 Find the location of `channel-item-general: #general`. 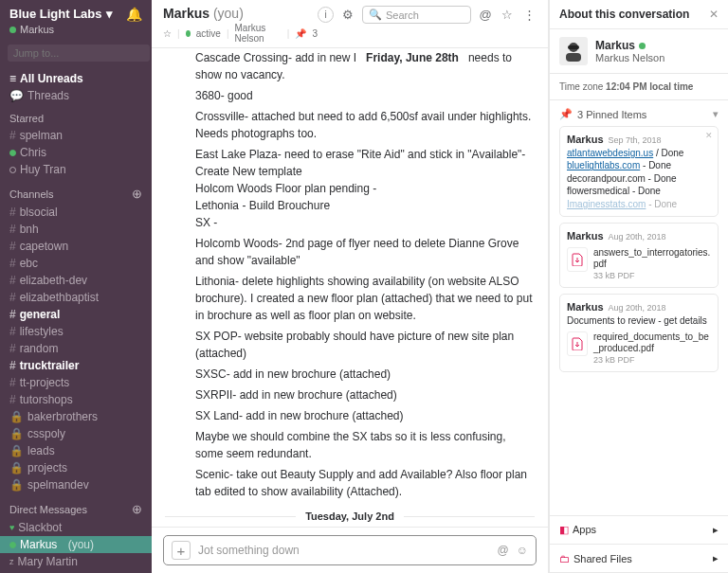

channel-item-general: #general is located at coordinates (76, 314).